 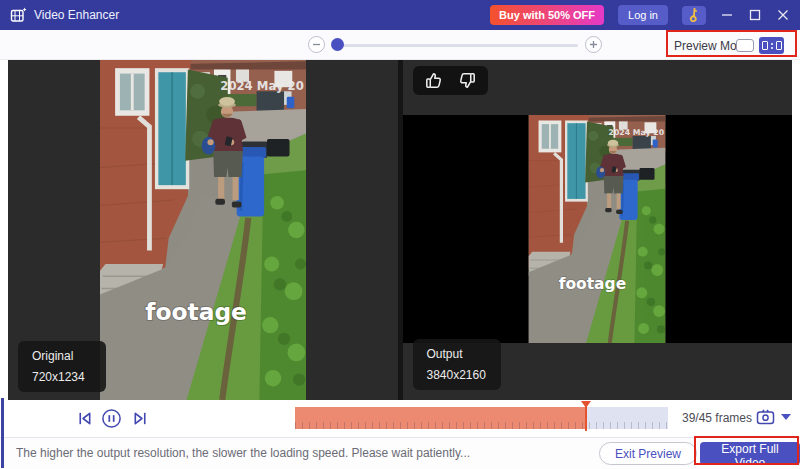 I want to click on login-button: Log in, so click(x=643, y=15).